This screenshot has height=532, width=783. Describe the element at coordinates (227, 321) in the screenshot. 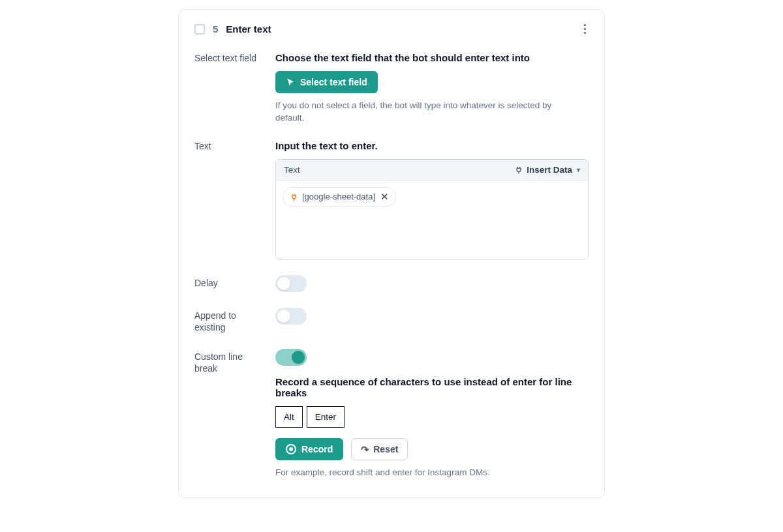

I see `label-append: Append to existing` at that location.